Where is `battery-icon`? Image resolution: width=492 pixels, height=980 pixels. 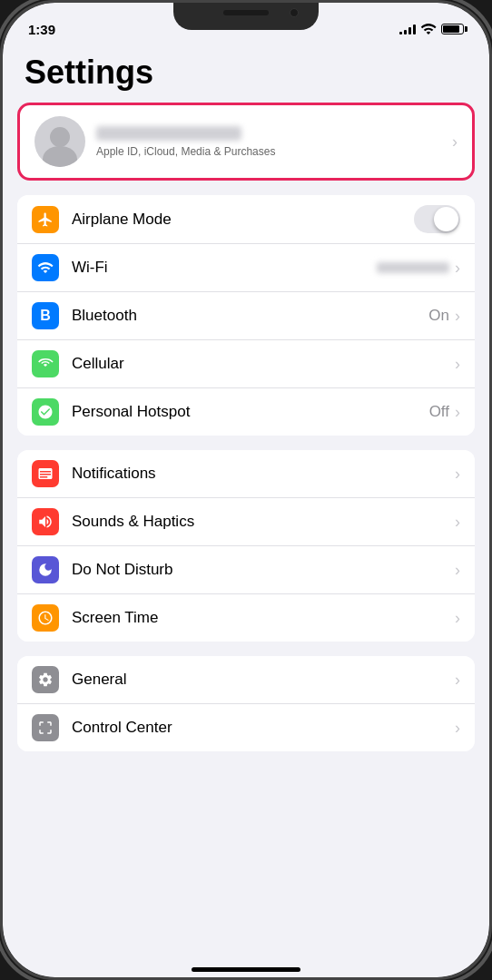 battery-icon is located at coordinates (452, 29).